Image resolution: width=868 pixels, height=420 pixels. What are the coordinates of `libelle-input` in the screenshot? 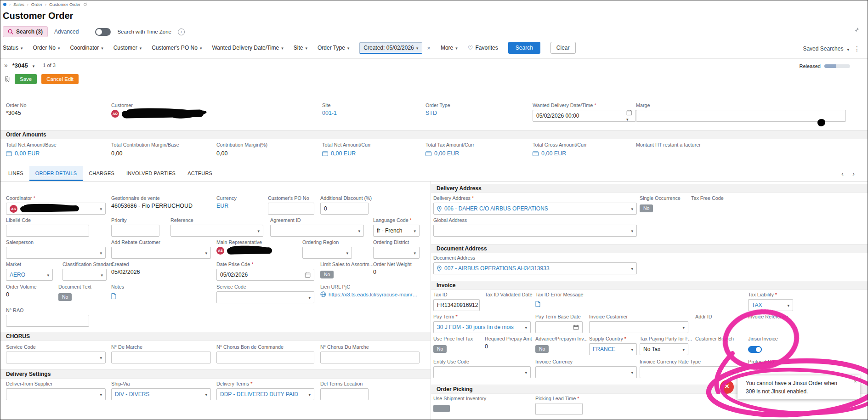 It's located at (48, 231).